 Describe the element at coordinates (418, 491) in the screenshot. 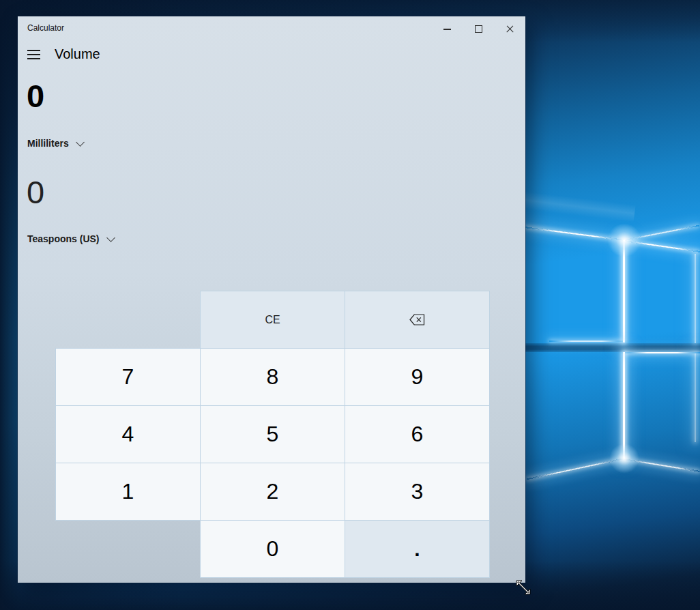

I see `digit-3-button: 3` at that location.